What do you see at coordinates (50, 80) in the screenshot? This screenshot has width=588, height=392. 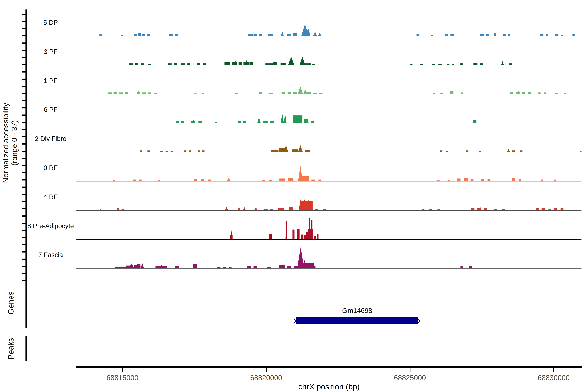 I see `track-label: 1 PF` at bounding box center [50, 80].